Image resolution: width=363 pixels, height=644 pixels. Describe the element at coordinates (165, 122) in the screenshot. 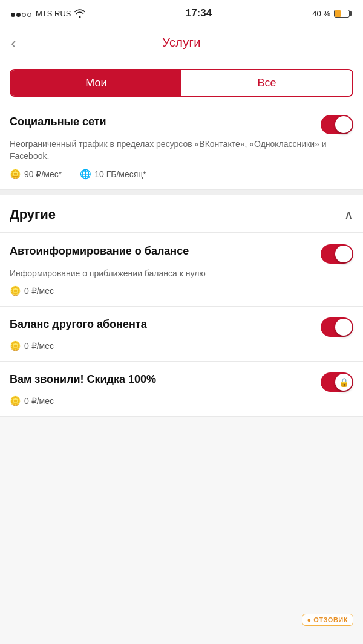

I see `service-title: Социальные сети` at that location.